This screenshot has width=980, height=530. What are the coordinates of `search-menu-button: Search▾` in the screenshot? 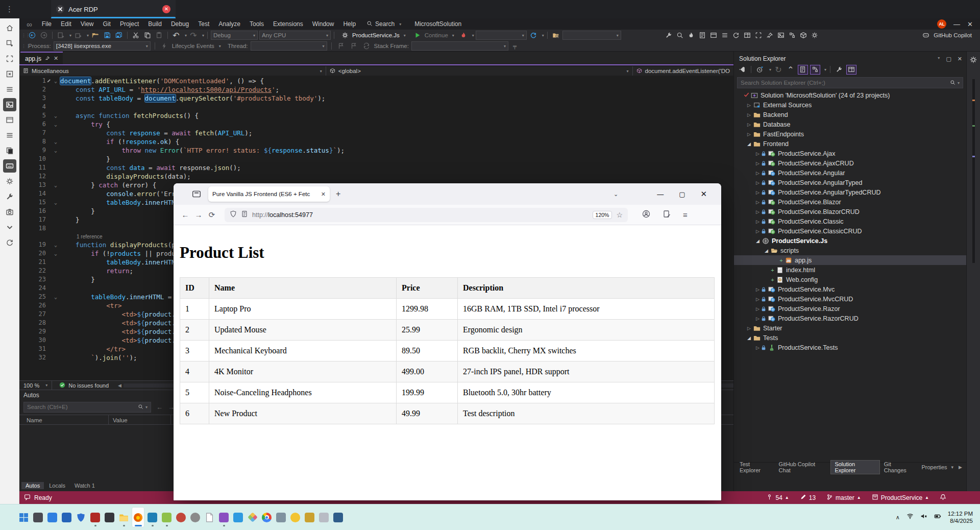 It's located at (384, 25).